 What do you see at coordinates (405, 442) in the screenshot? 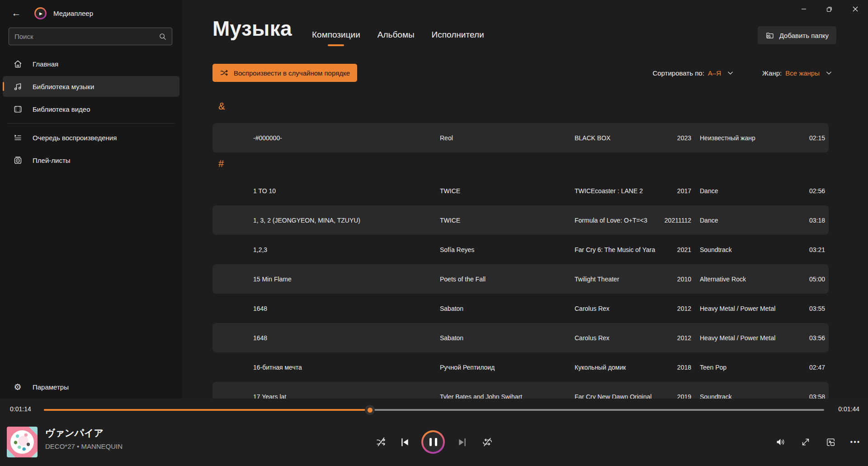
I see `previous-track-button` at bounding box center [405, 442].